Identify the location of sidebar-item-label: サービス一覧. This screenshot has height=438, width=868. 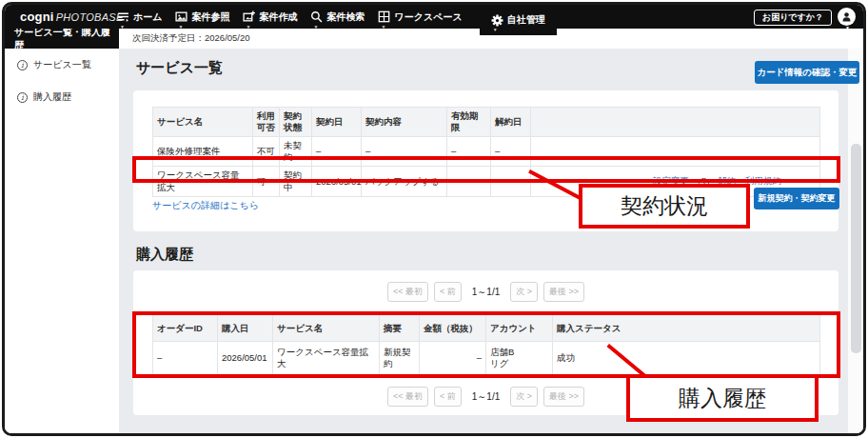
(63, 65).